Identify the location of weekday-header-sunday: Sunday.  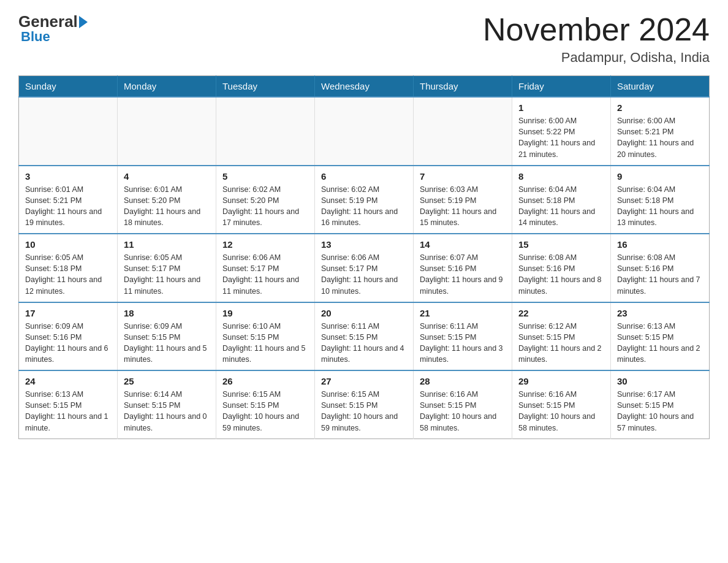
(69, 87).